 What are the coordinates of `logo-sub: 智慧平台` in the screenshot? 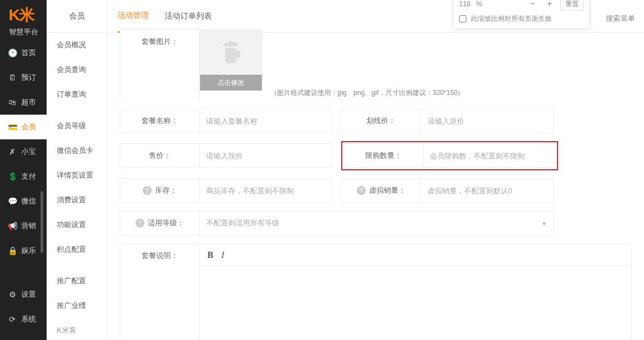 It's located at (24, 32).